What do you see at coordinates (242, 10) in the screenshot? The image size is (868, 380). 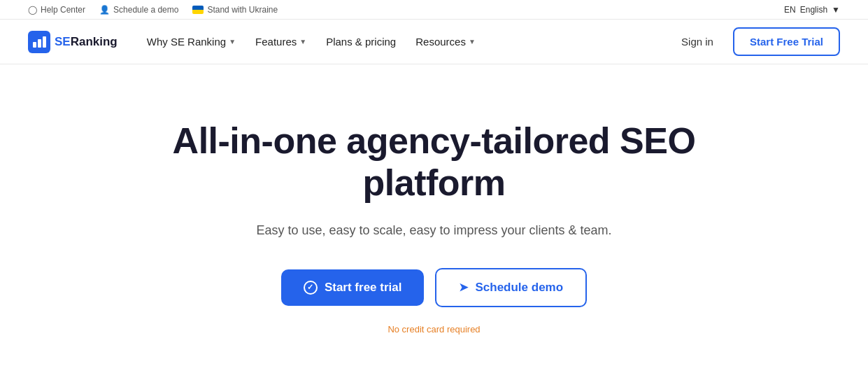 I see `ukraine-label: Stand with Ukraine` at bounding box center [242, 10].